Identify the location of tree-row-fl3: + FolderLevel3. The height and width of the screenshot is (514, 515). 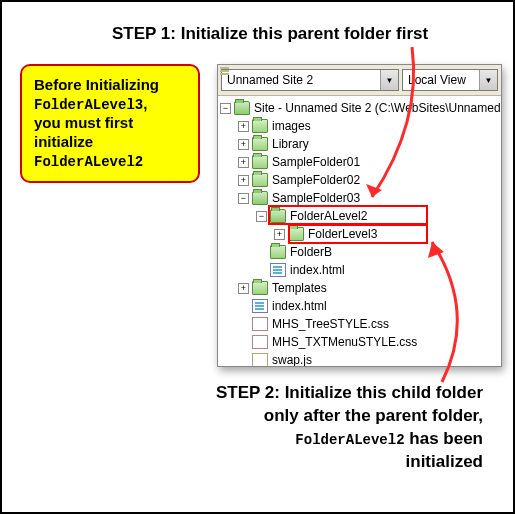
(360, 234).